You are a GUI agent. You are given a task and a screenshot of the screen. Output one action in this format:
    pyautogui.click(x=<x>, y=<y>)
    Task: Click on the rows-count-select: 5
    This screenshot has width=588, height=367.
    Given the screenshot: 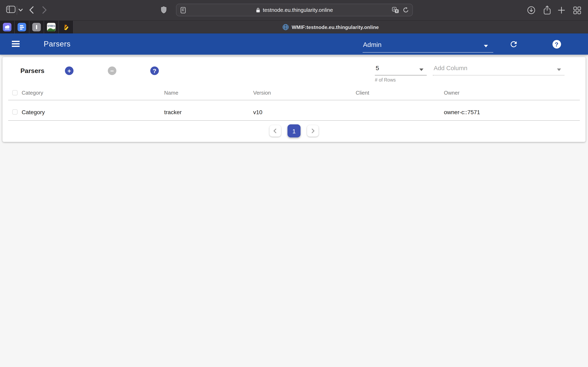 What is the action you would take?
    pyautogui.click(x=401, y=69)
    